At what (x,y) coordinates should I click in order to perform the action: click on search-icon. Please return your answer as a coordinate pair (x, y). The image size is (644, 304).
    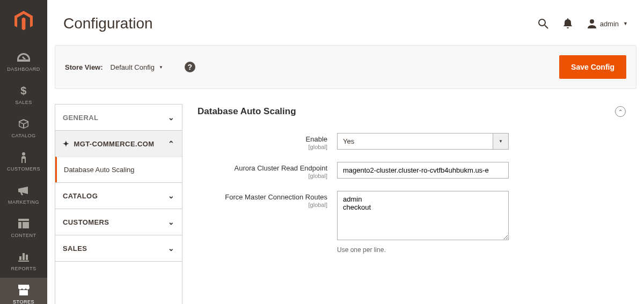
    Looking at the image, I should click on (543, 24).